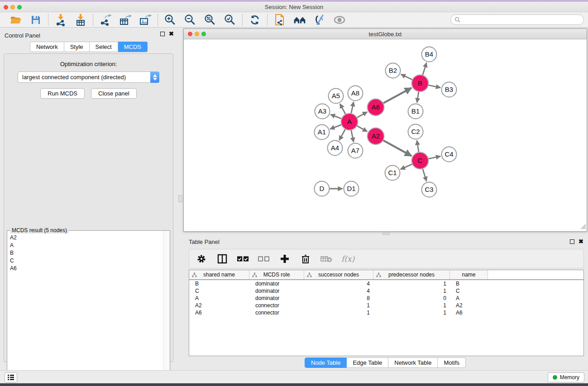 This screenshot has height=386, width=588. I want to click on zoom-selected-icon, so click(230, 20).